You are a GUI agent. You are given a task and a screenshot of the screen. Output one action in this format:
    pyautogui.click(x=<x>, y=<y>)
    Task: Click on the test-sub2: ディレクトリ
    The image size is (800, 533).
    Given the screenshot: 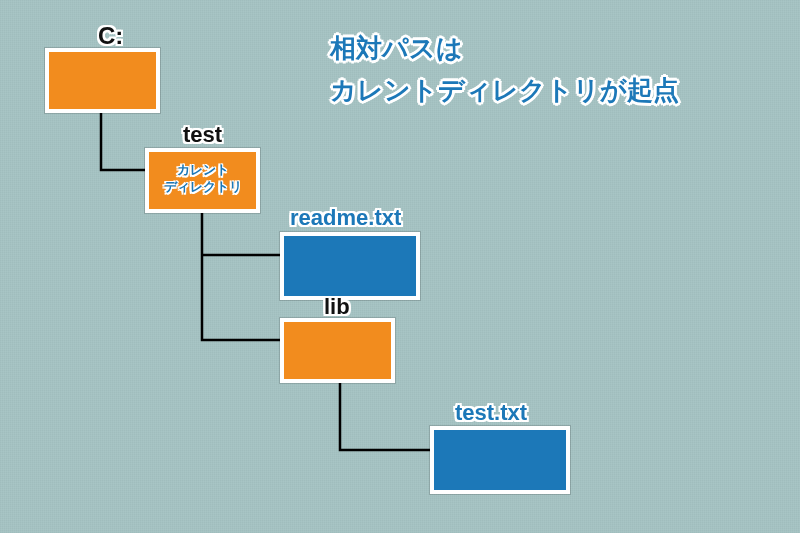 What is the action you would take?
    pyautogui.click(x=203, y=186)
    